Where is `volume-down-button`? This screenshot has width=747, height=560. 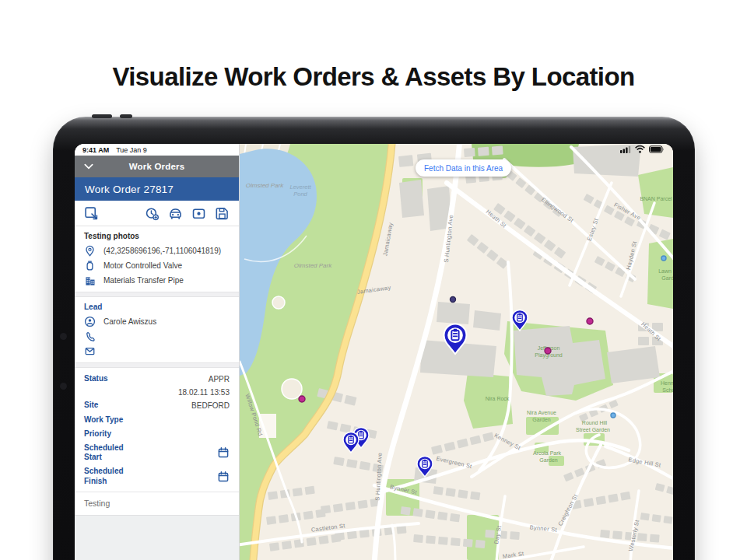 volume-down-button is located at coordinates (126, 117).